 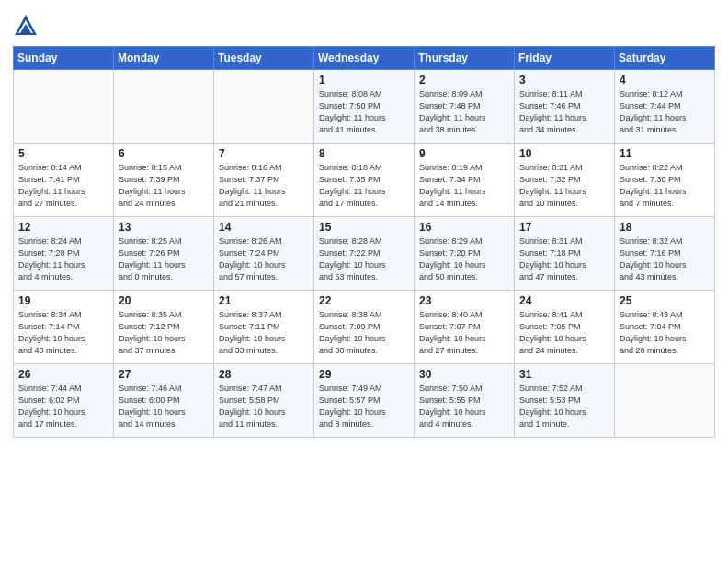 I want to click on day-cell-6: 6Sunrise: 8:15 AM Sunset: 7:39 PM Daylig…, so click(x=164, y=180).